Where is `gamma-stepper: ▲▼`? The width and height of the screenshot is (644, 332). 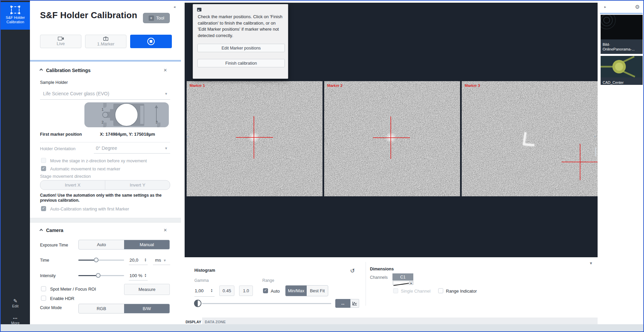
gamma-stepper: ▲▼ is located at coordinates (212, 291).